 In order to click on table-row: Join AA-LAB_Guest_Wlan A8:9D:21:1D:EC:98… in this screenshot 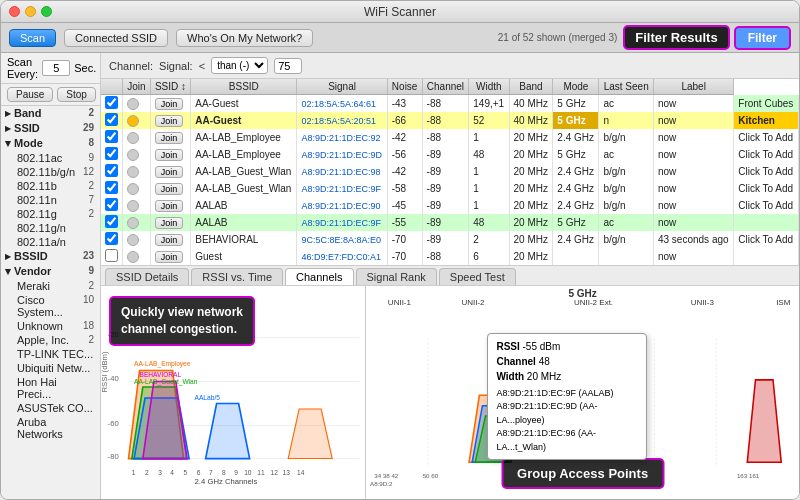, I will do `click(450, 172)`.